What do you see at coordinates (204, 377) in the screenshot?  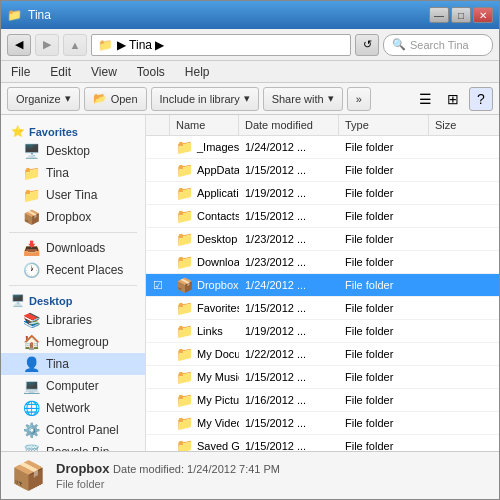 I see `row-name: 📁 My Music` at bounding box center [204, 377].